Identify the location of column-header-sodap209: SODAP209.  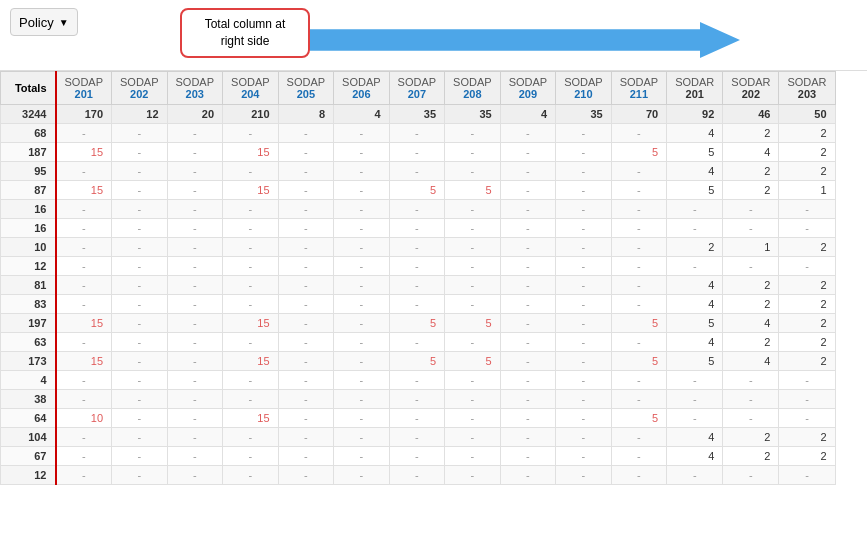
(528, 88).